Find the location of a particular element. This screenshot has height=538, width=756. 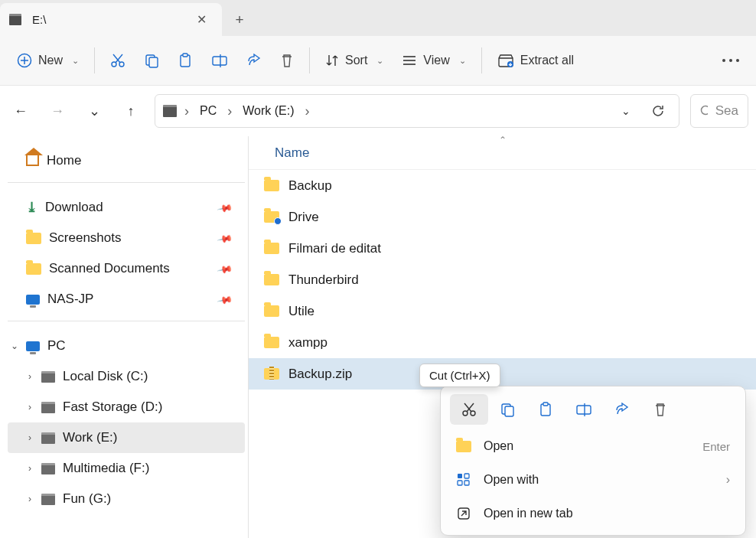

extract-all-button: Extract all is located at coordinates (536, 60).